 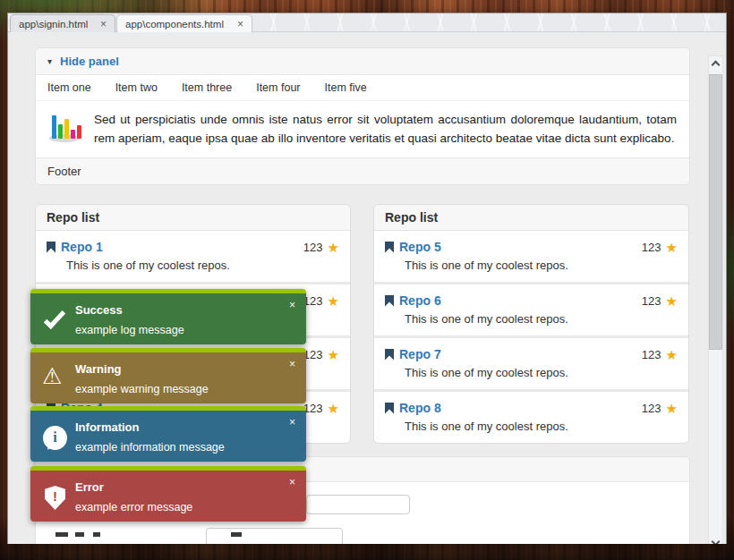 I want to click on toast-information: Information example information message …, so click(x=168, y=434).